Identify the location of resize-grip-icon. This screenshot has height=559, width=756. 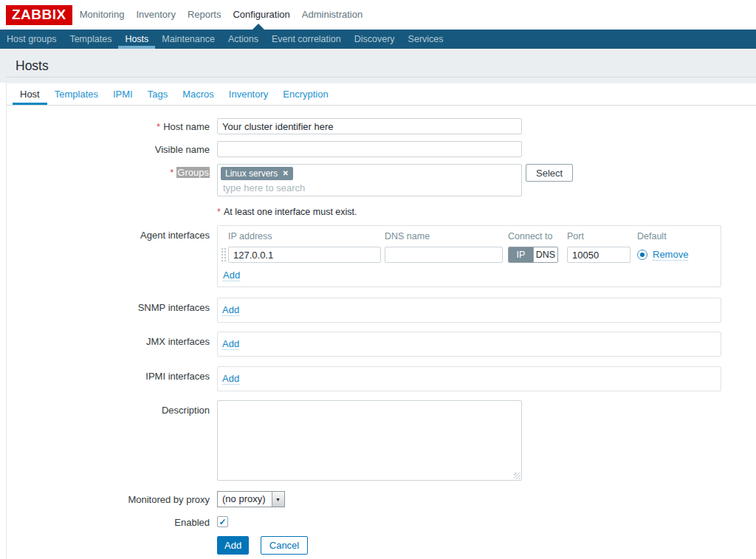
(517, 476).